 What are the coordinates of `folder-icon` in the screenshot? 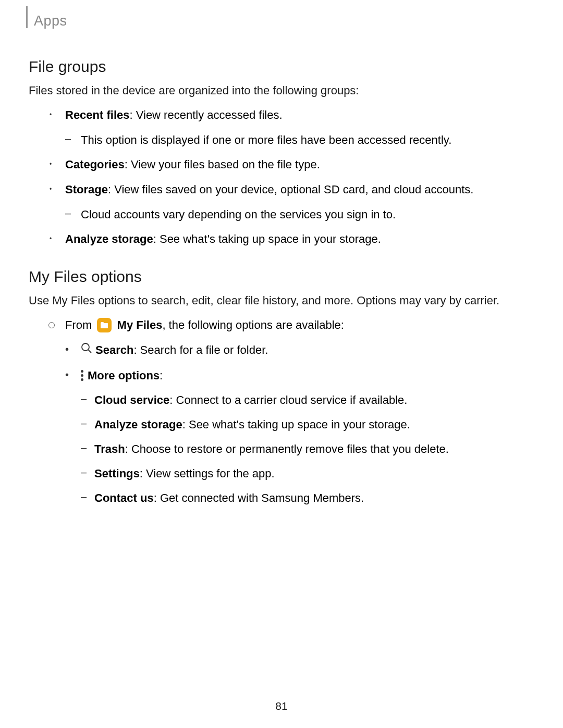 It's located at (104, 325).